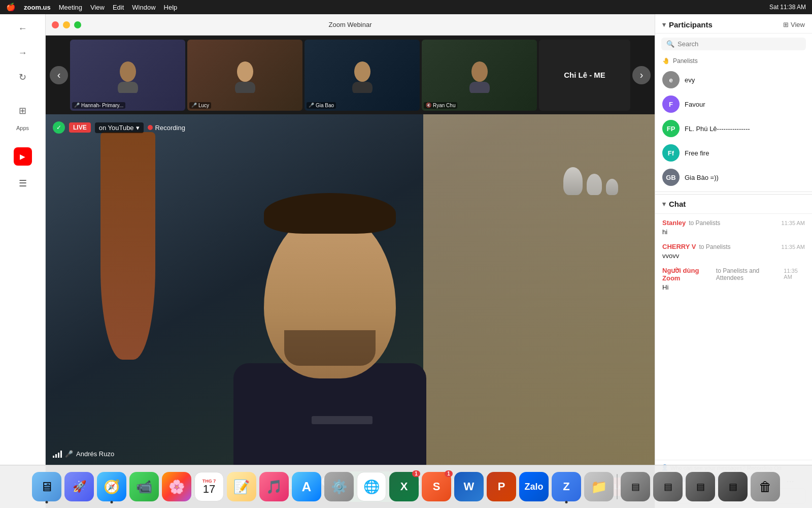  Describe the element at coordinates (679, 247) in the screenshot. I see `chat-sender-1: CHERRY V` at that location.